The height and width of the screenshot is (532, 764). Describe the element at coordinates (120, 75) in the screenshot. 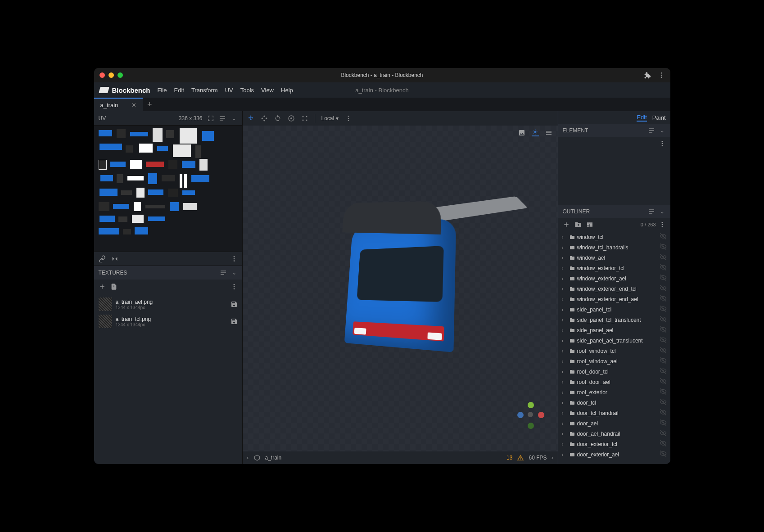

I see `maximize-window-button` at that location.